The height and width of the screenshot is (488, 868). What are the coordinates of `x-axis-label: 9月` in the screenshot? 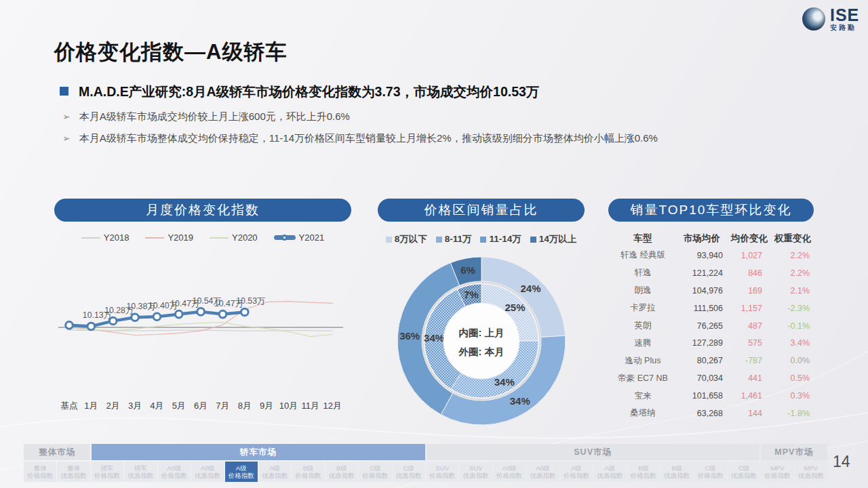 It's located at (267, 405).